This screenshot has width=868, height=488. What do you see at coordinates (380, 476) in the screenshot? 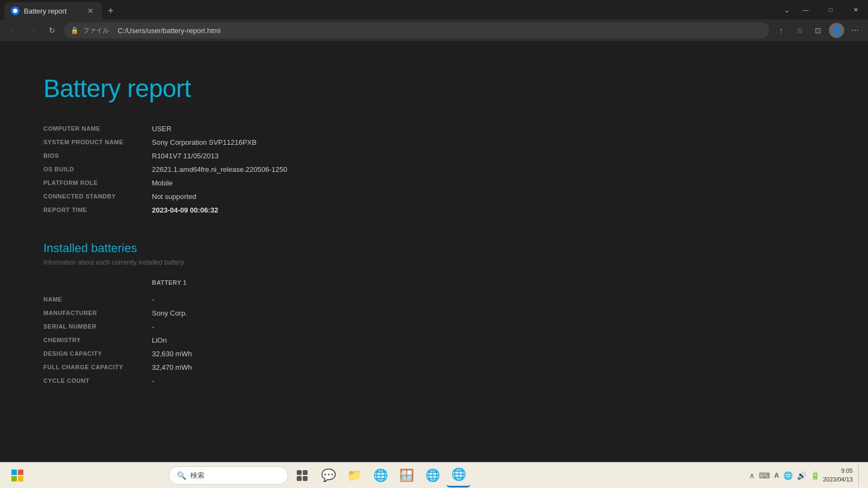
I see `taskbar-edge-button: 🌐` at bounding box center [380, 476].